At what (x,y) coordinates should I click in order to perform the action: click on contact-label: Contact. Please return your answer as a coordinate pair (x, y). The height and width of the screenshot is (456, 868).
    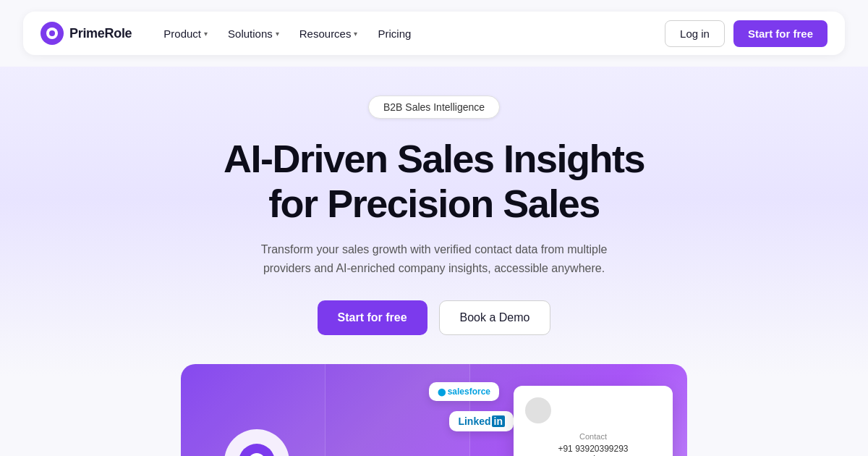
    Looking at the image, I should click on (593, 436).